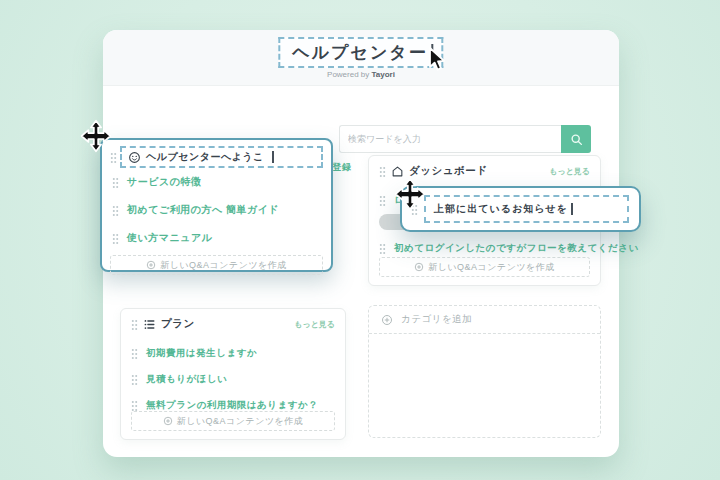 The image size is (720, 480). Describe the element at coordinates (164, 182) in the screenshot. I see `qa-item-link: サービスの特徴` at that location.